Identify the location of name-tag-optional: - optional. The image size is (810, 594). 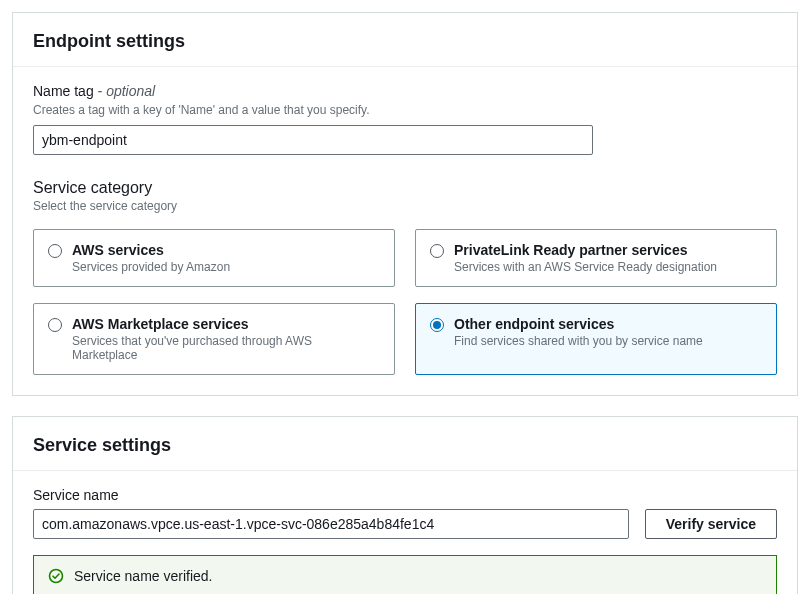
(124, 91).